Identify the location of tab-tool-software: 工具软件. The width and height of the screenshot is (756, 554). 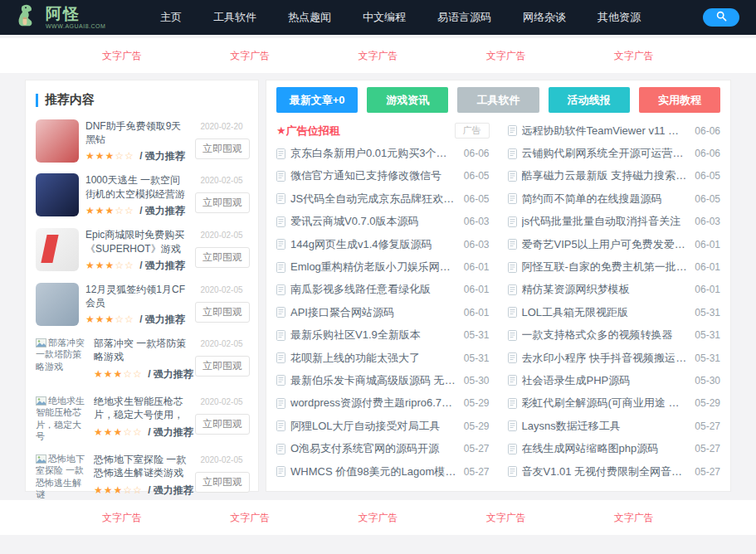
(498, 100).